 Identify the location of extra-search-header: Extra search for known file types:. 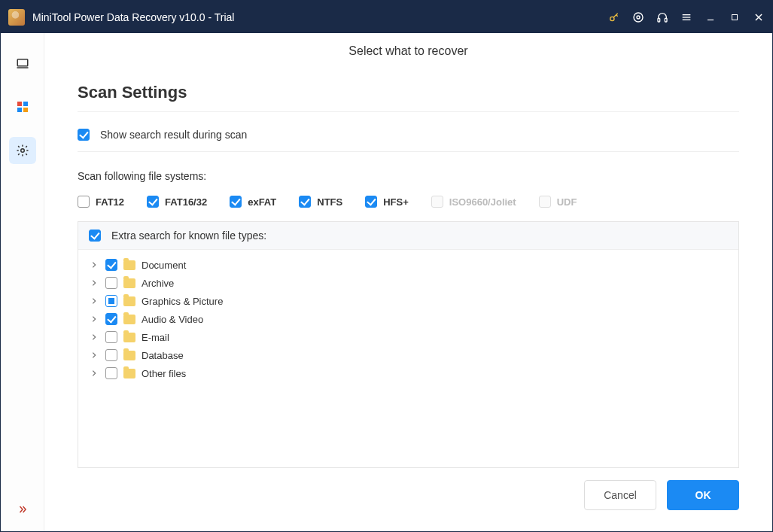
(408, 236).